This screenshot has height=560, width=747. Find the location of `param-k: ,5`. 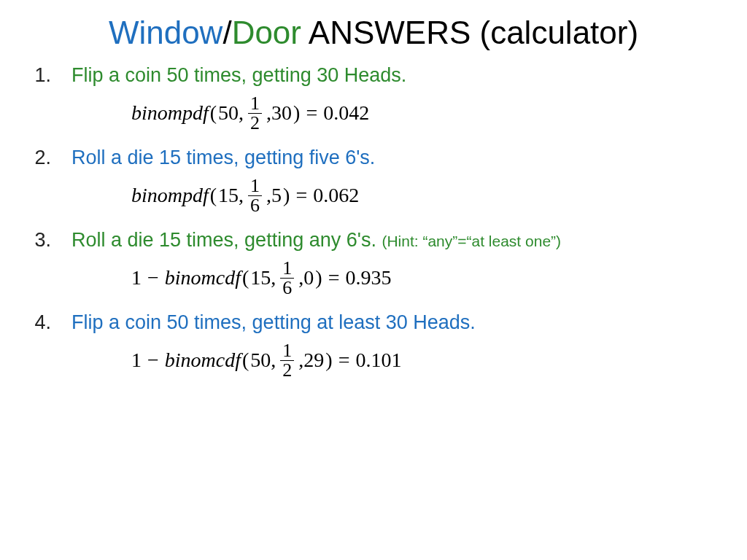

param-k: ,5 is located at coordinates (274, 195).